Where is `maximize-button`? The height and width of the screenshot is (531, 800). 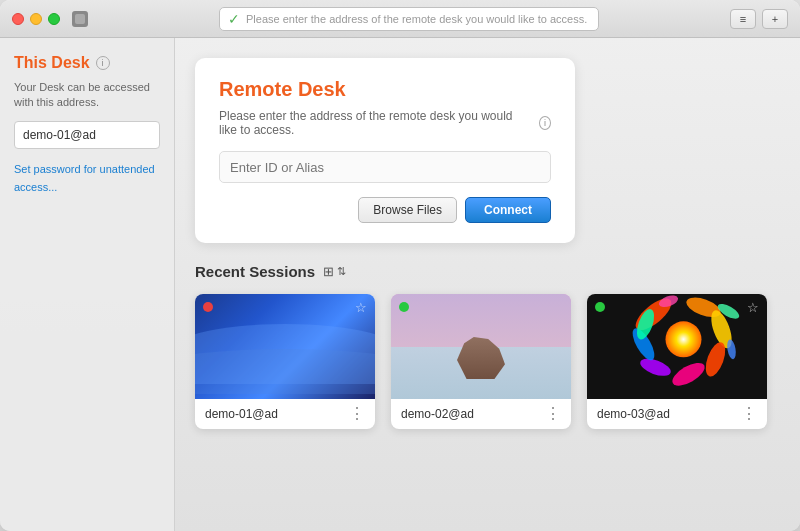 maximize-button is located at coordinates (54, 19).